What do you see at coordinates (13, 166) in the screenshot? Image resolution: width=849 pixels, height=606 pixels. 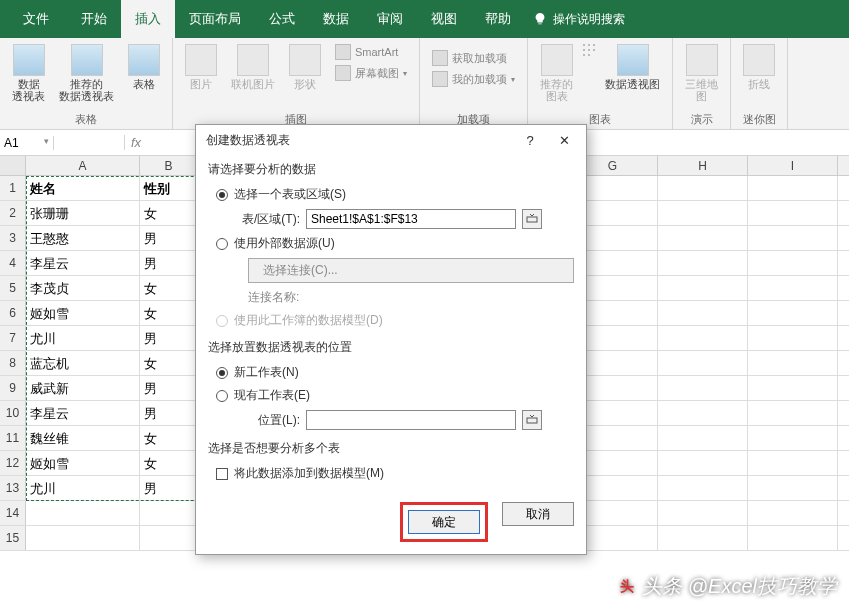 I see `select-all-corner` at bounding box center [13, 166].